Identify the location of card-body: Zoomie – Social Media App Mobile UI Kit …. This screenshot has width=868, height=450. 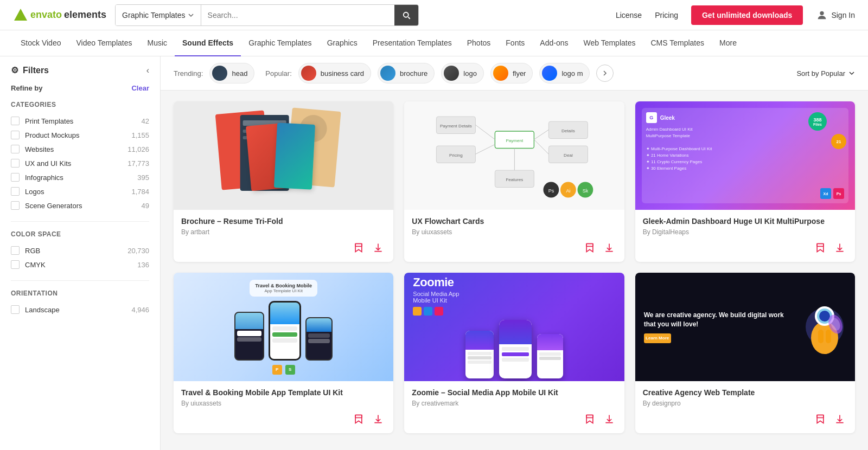
(514, 407).